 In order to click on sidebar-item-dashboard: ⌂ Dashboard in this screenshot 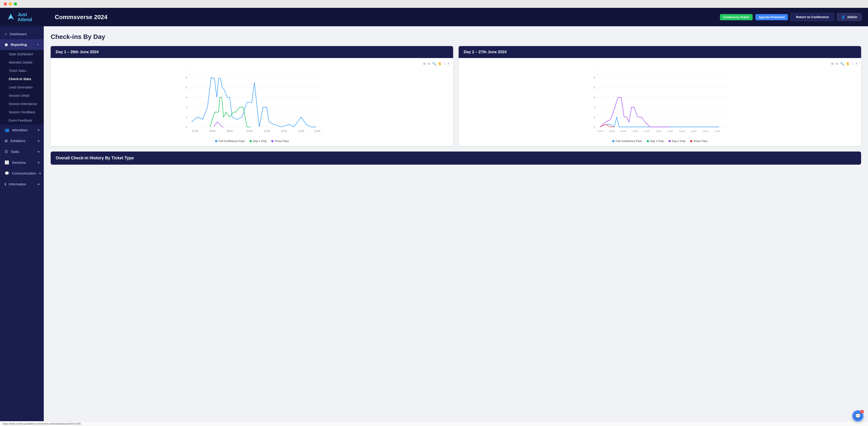, I will do `click(22, 34)`.